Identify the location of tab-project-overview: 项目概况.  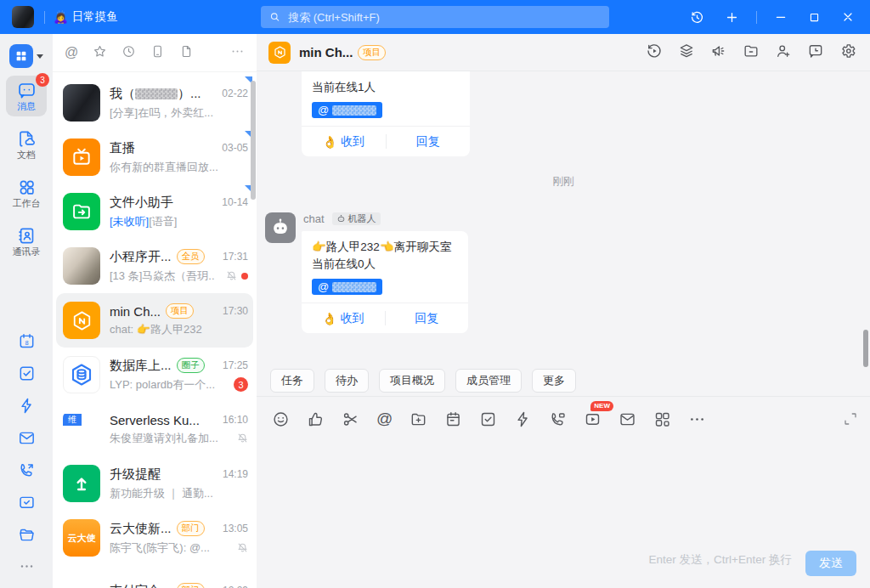
(412, 381).